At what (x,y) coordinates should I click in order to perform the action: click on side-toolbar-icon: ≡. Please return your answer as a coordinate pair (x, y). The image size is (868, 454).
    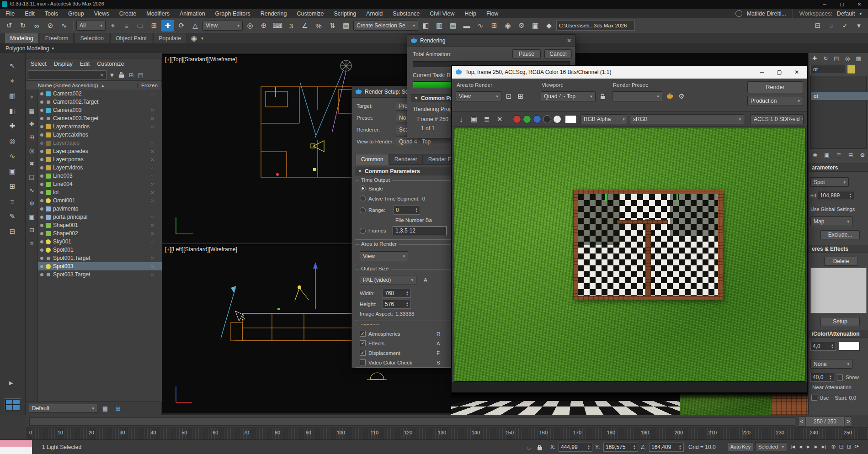
    Looking at the image, I should click on (12, 201).